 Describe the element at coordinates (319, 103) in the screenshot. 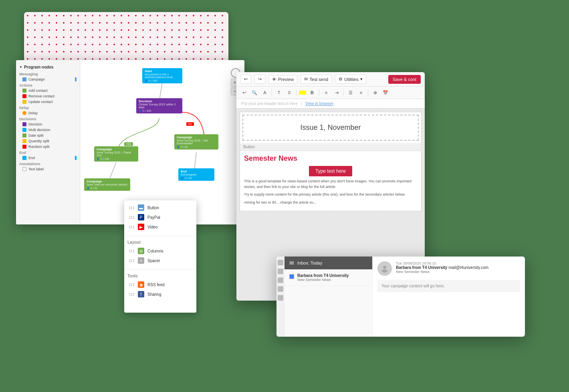

I see `view-in-browser-link: View in browser` at that location.